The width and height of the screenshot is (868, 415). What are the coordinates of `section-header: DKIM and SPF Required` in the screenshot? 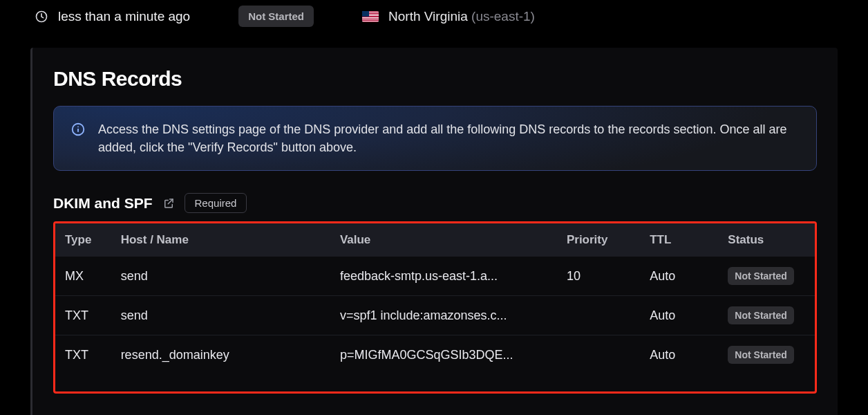 It's located at (435, 203).